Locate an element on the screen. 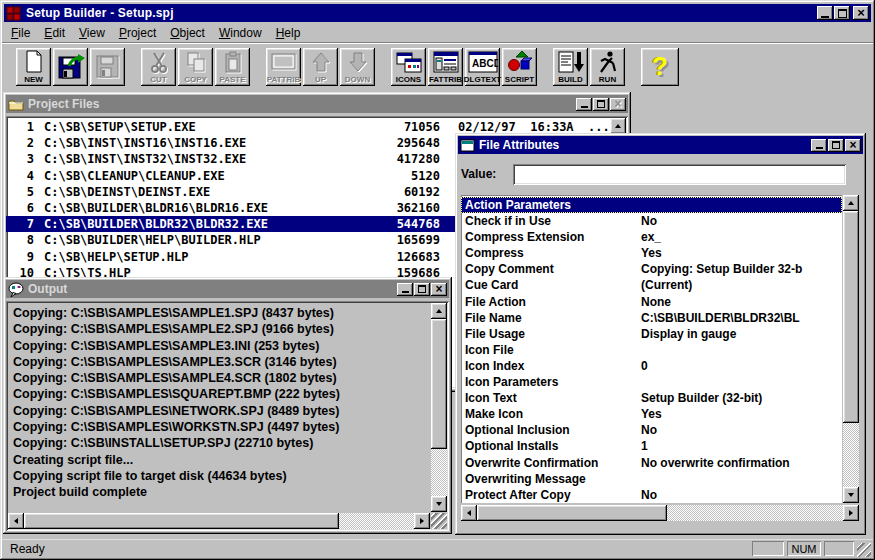 This screenshot has height=560, width=875. attribute-row: Icon Index0 is located at coordinates (652, 366).